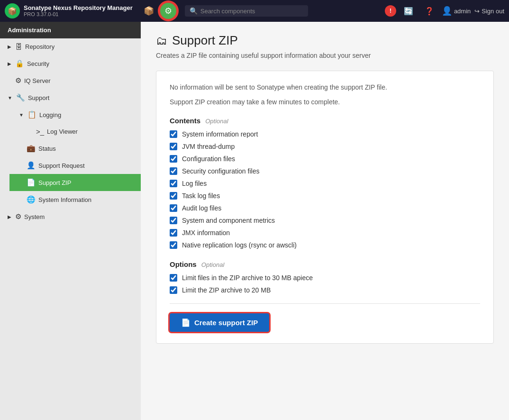  I want to click on security-icon: 🔒, so click(20, 64).